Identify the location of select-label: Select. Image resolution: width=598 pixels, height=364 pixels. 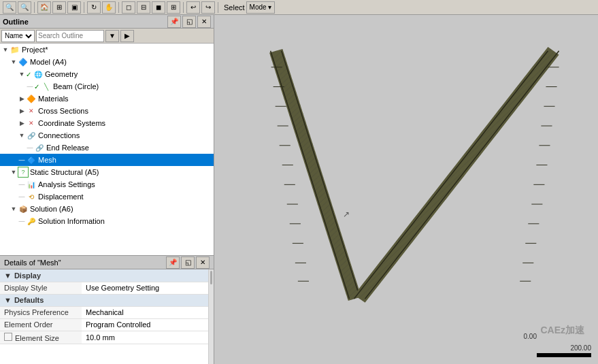
(234, 7).